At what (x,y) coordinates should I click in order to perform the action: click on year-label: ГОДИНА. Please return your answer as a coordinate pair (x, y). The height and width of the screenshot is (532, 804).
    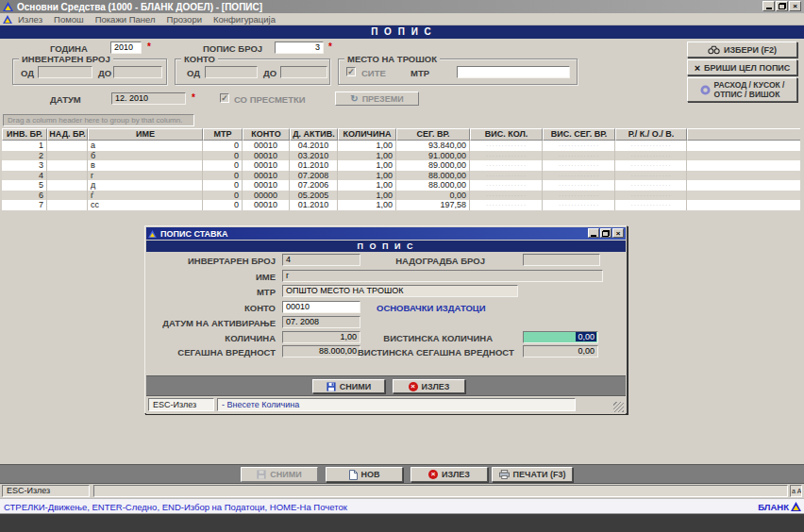
    Looking at the image, I should click on (69, 49).